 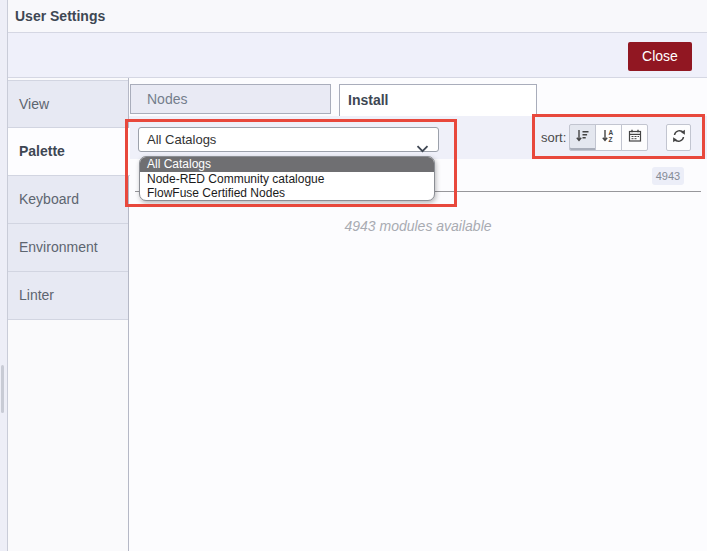 I want to click on module-count-badge: 4943, so click(x=668, y=176).